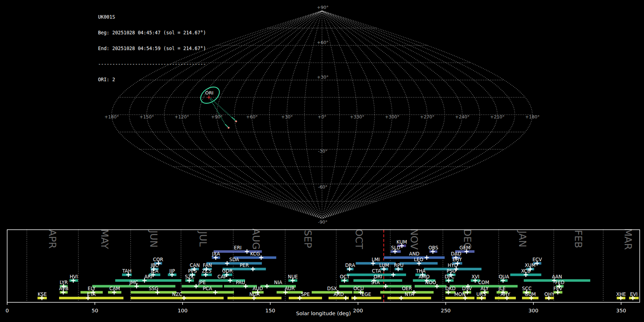 The width and height of the screenshot is (644, 322). What do you see at coordinates (7, 311) in the screenshot?
I see `axis-tick-label: 0` at bounding box center [7, 311].